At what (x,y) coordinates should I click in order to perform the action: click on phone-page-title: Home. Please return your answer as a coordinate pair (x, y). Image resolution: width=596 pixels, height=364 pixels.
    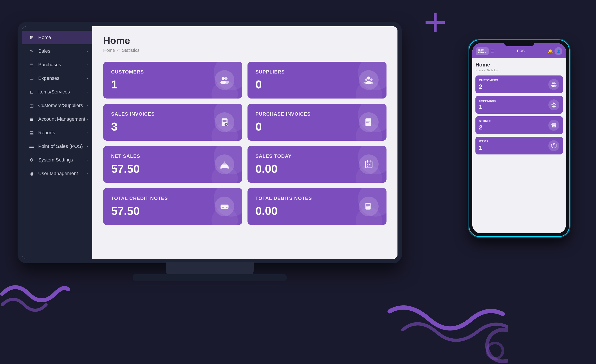
    Looking at the image, I should click on (519, 65).